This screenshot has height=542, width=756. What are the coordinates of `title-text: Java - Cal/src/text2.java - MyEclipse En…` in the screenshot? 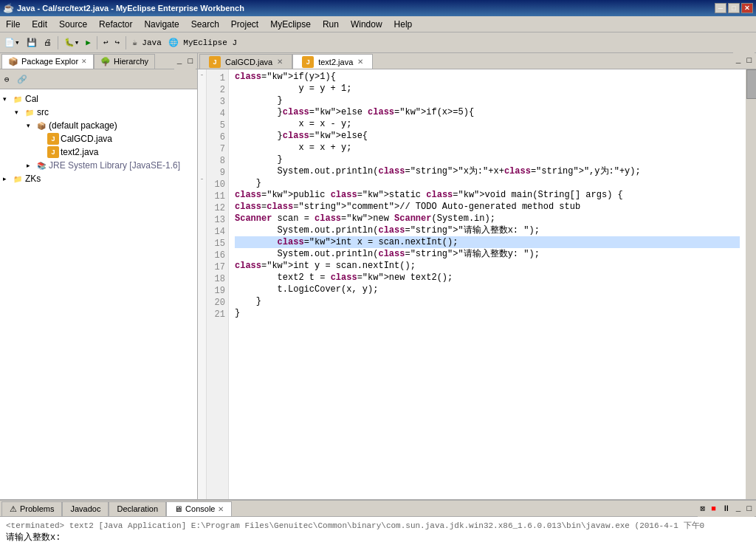 It's located at (131, 8).